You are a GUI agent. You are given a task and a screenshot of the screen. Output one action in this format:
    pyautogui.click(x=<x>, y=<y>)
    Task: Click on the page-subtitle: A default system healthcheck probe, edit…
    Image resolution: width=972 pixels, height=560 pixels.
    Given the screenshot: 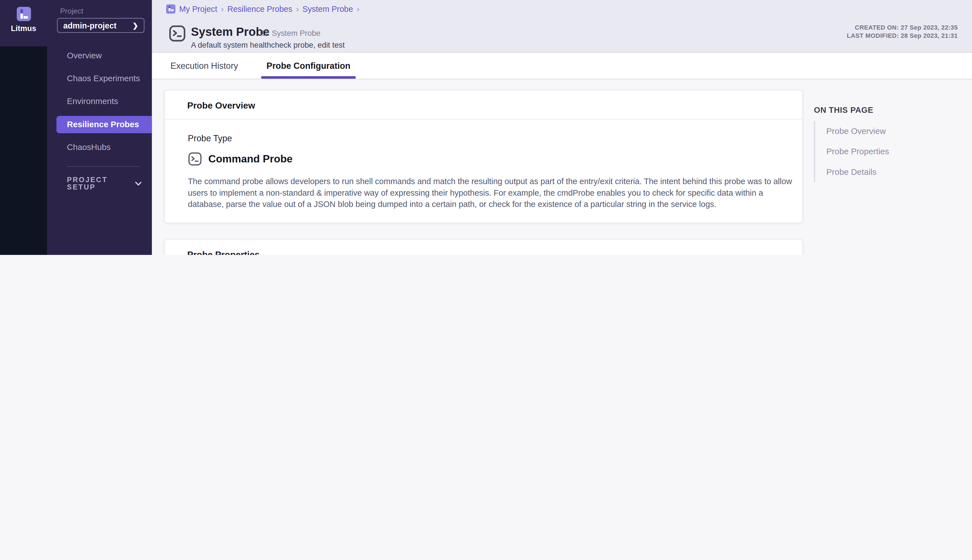 What is the action you would take?
    pyautogui.click(x=268, y=45)
    